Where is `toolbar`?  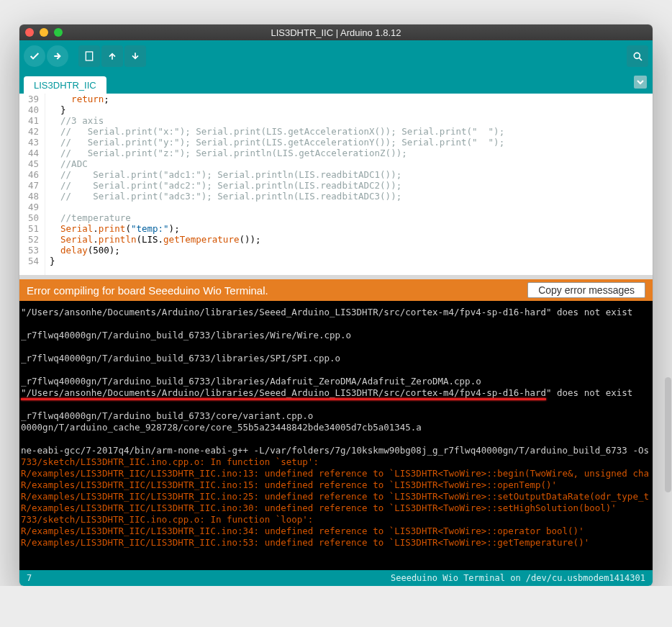
toolbar is located at coordinates (336, 56).